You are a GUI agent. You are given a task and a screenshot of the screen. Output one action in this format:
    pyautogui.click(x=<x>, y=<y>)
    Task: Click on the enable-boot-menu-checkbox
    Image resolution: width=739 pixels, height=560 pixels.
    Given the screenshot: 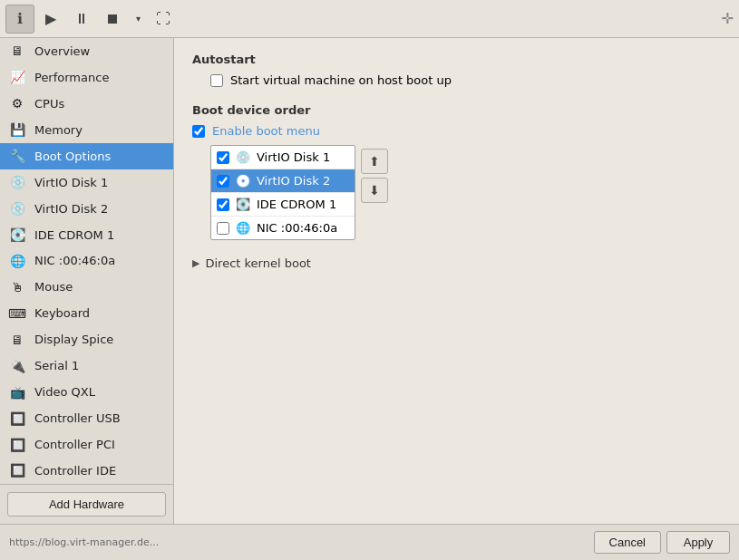 What is the action you would take?
    pyautogui.click(x=199, y=131)
    